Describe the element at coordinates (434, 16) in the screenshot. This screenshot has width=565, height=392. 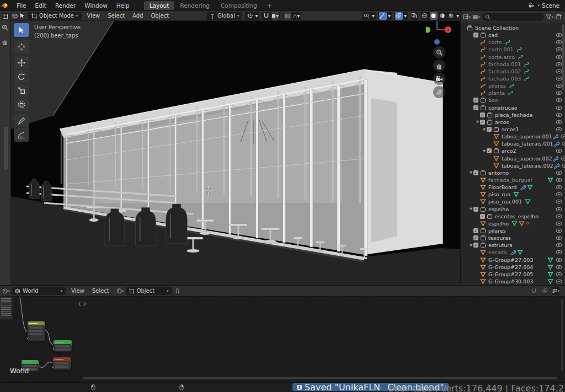
I see `shading-solid-icon` at that location.